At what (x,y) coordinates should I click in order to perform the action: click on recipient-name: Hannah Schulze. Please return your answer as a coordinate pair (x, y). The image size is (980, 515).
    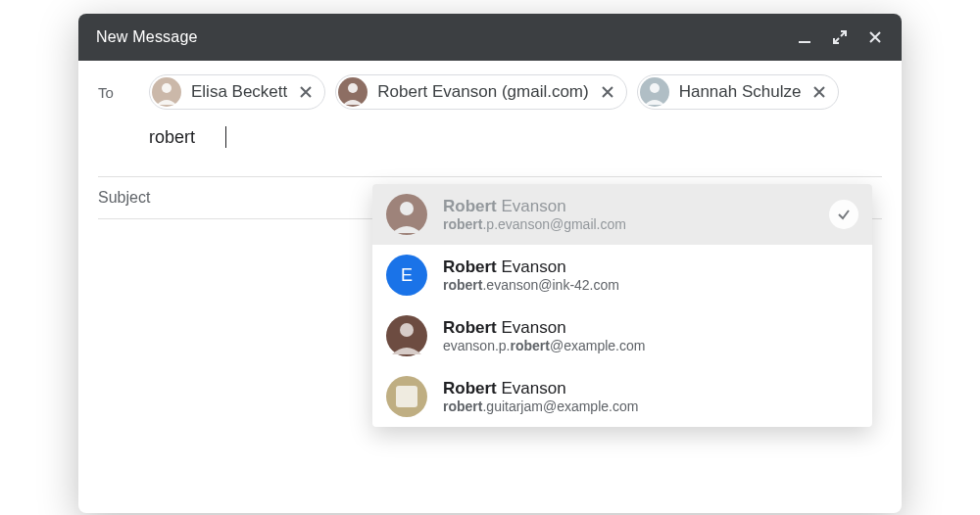
    Looking at the image, I should click on (741, 92).